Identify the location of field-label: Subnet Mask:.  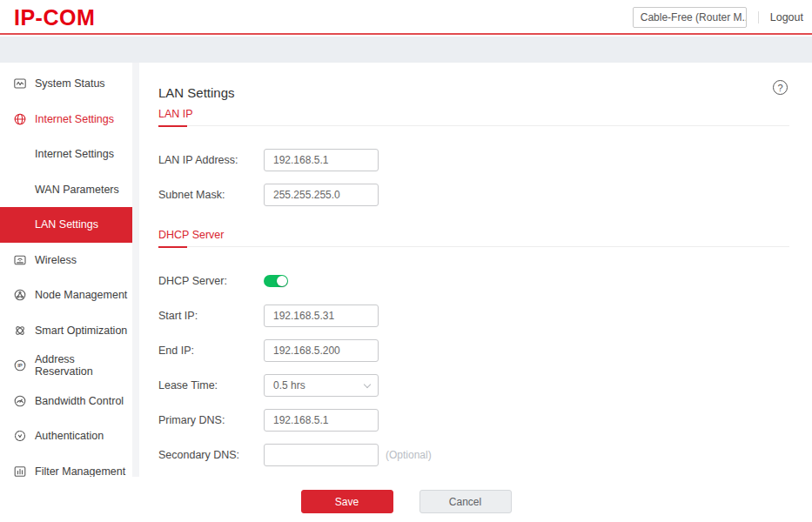
(211, 195).